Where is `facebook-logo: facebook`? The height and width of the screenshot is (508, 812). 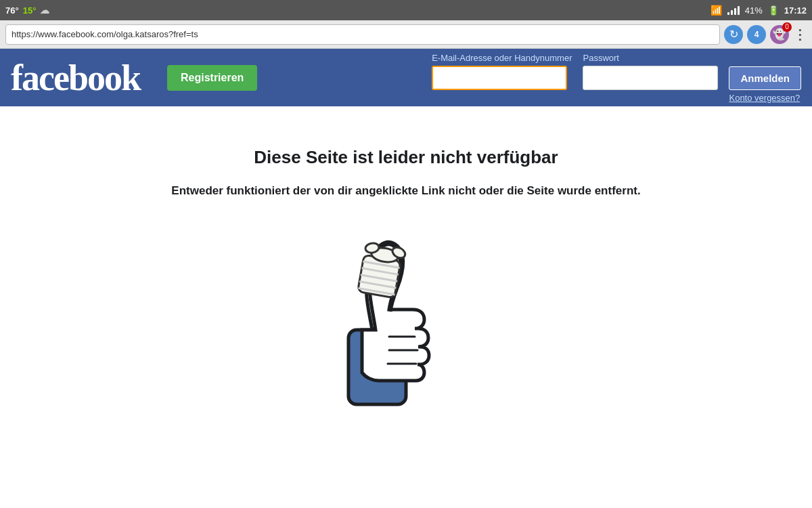
facebook-logo: facebook is located at coordinates (76, 78).